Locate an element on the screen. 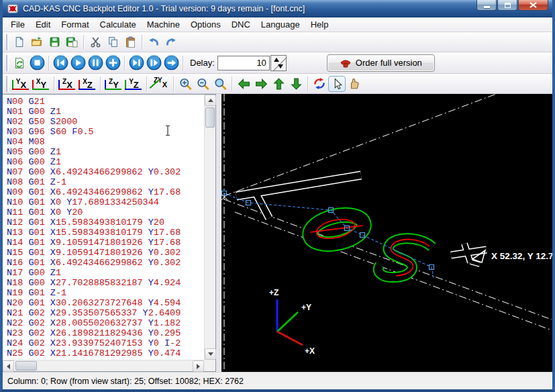 The height and width of the screenshot is (392, 555). gcode-line: N15 G01 X9.10591471801926 Y0.302 is located at coordinates (105, 252).